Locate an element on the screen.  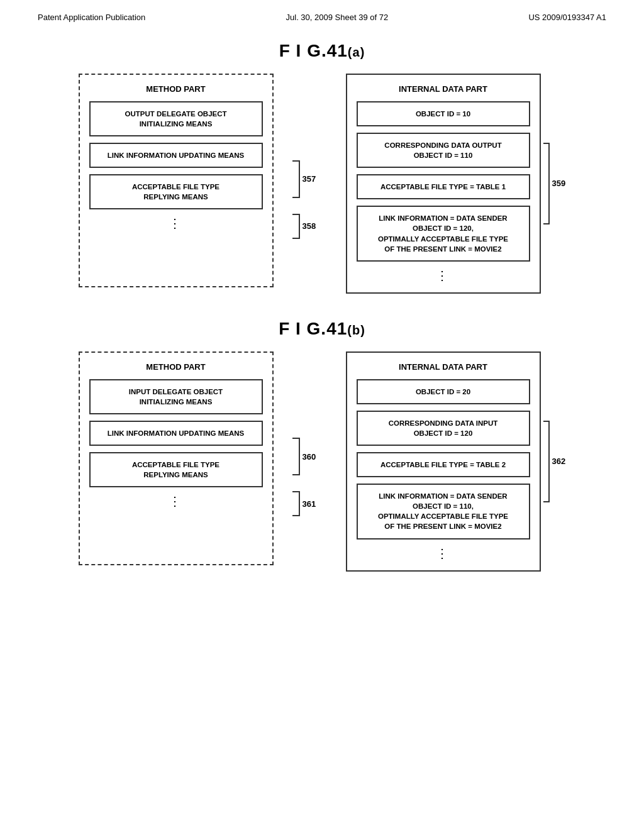
header-right: US 2009/0193347 A1 is located at coordinates (567, 18).